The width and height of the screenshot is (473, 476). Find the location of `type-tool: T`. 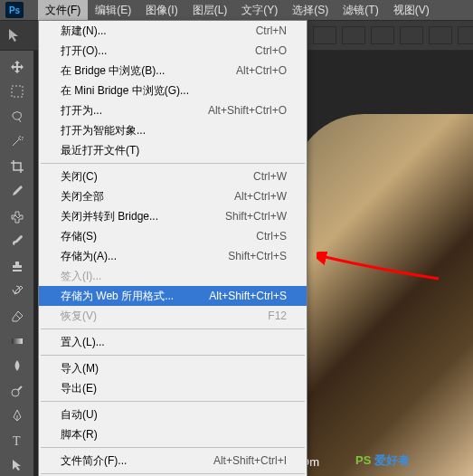

type-tool: T is located at coordinates (17, 441).